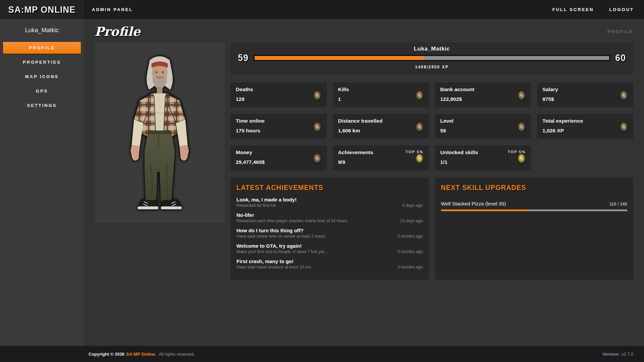 The width and height of the screenshot is (644, 362). Describe the element at coordinates (160, 133) in the screenshot. I see `character-image` at that location.